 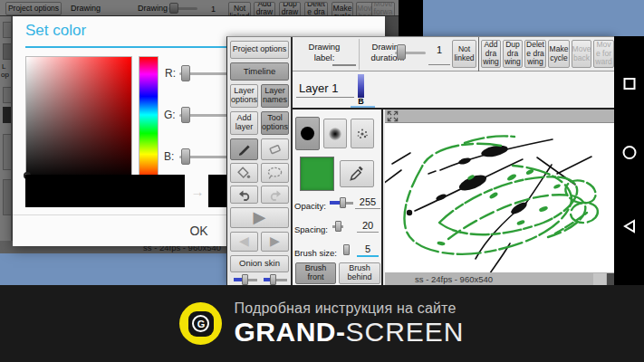 I want to click on red-slider-thumb, so click(x=186, y=73).